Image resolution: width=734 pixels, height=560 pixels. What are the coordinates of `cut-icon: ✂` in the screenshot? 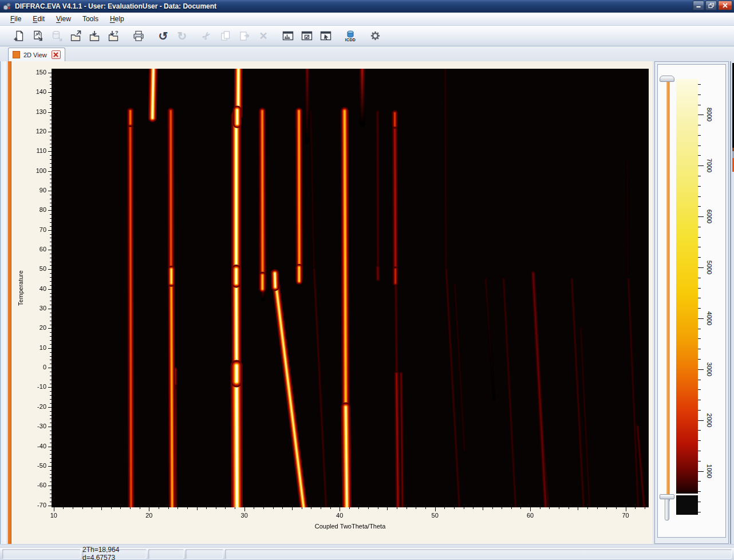 It's located at (207, 36).